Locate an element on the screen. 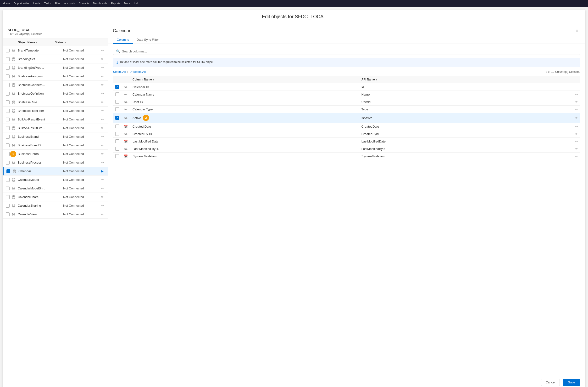 Image resolution: width=588 pixels, height=387 pixels. object-row: BrandingSetProp...Not Connected✏ is located at coordinates (55, 68).